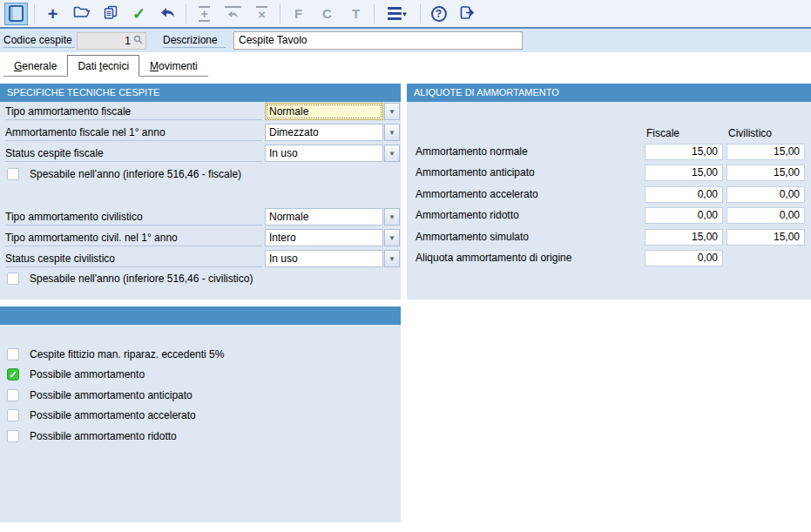  What do you see at coordinates (378, 40) in the screenshot?
I see `description-field: Cespite Tavolo` at bounding box center [378, 40].